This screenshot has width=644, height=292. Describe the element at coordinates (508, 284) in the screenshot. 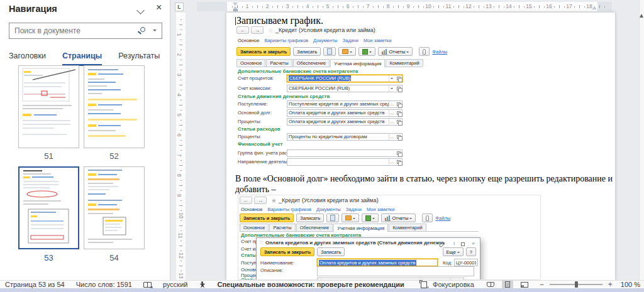

I see `print-layout-button` at that location.